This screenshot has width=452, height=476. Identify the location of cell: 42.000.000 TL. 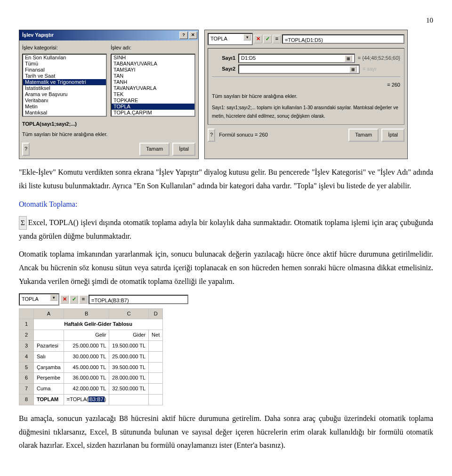
(87, 389).